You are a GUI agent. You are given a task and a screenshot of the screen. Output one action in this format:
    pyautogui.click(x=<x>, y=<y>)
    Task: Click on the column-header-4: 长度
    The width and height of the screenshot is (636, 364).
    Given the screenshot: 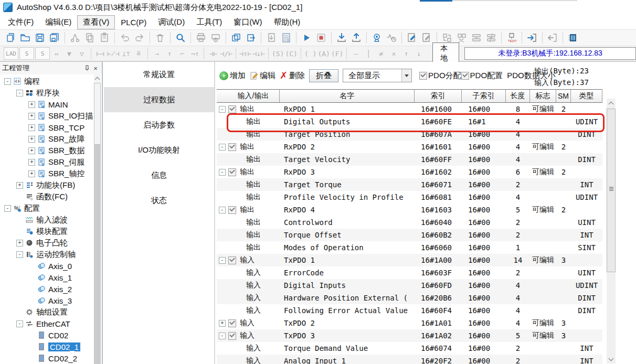 What is the action you would take?
    pyautogui.click(x=518, y=96)
    